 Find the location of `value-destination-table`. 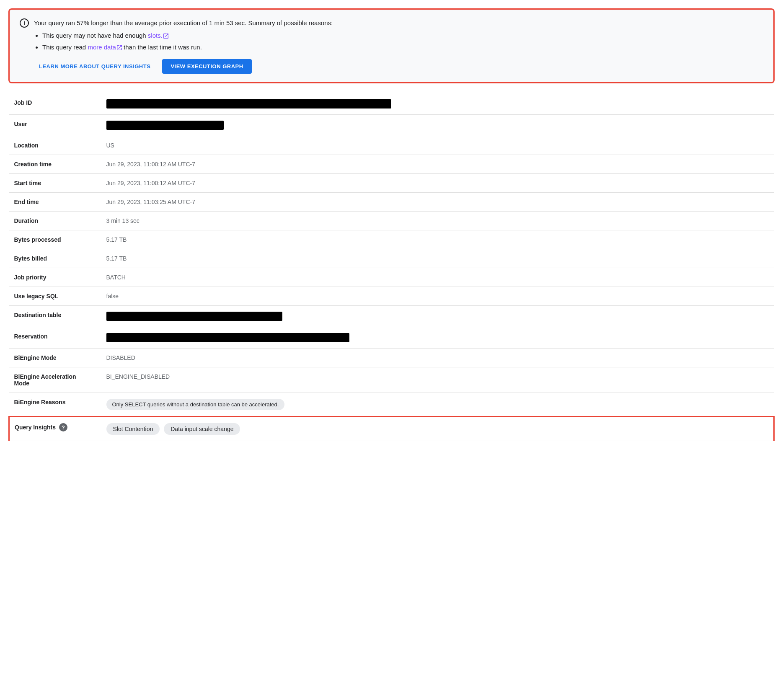

value-destination-table is located at coordinates (438, 317).